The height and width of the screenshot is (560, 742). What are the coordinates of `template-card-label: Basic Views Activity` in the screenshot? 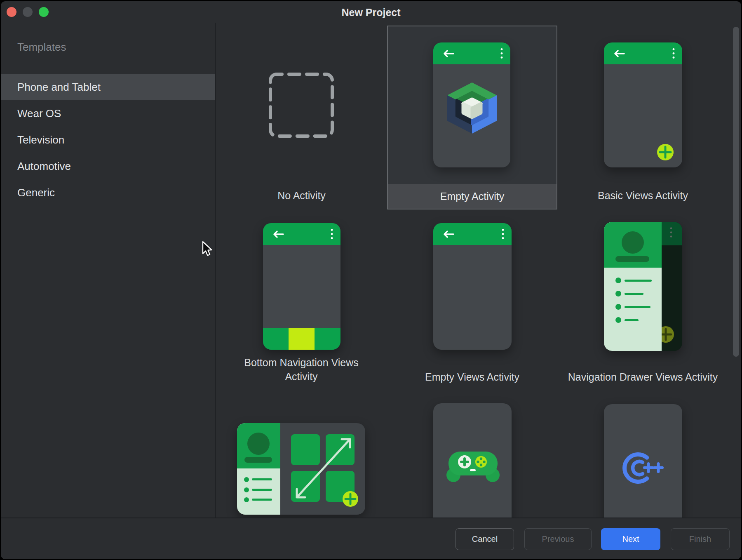 It's located at (643, 195).